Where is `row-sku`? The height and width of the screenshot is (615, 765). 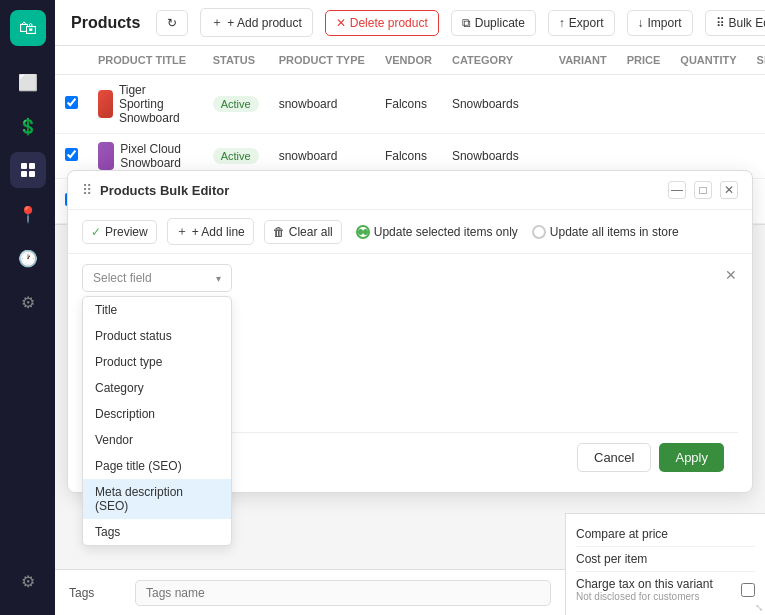
row-sku is located at coordinates (756, 104).